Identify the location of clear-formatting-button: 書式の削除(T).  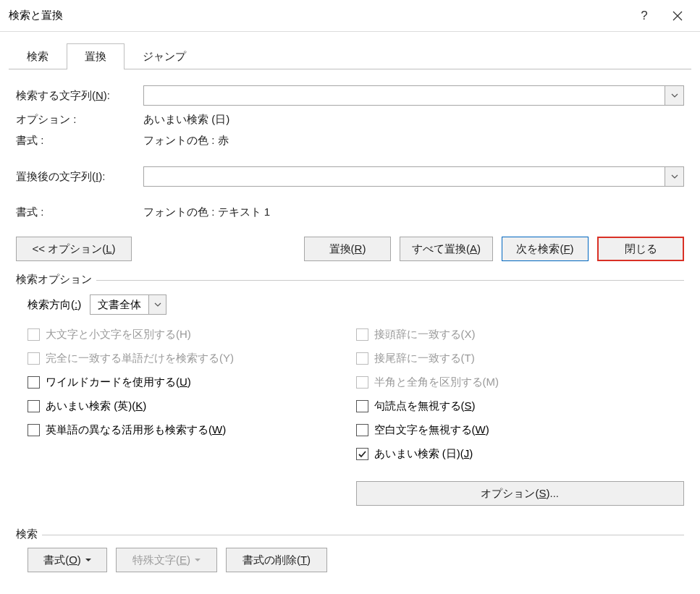
(277, 560).